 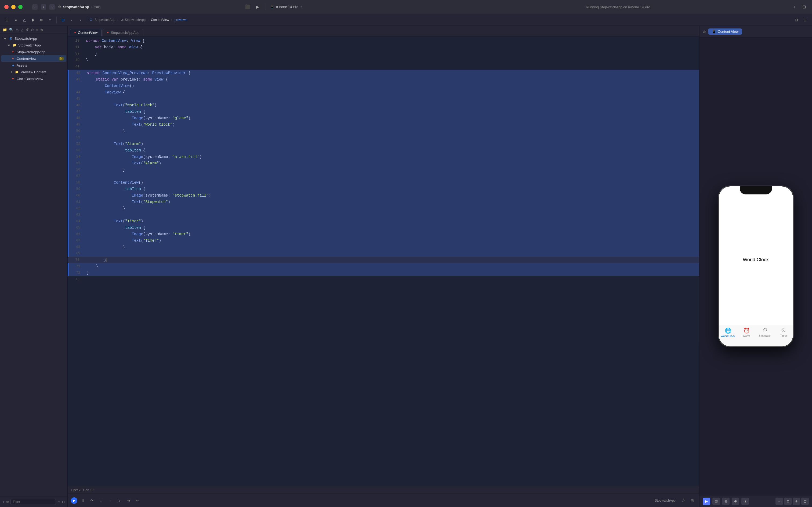 What do you see at coordinates (20, 7) in the screenshot?
I see `maximize-button` at bounding box center [20, 7].